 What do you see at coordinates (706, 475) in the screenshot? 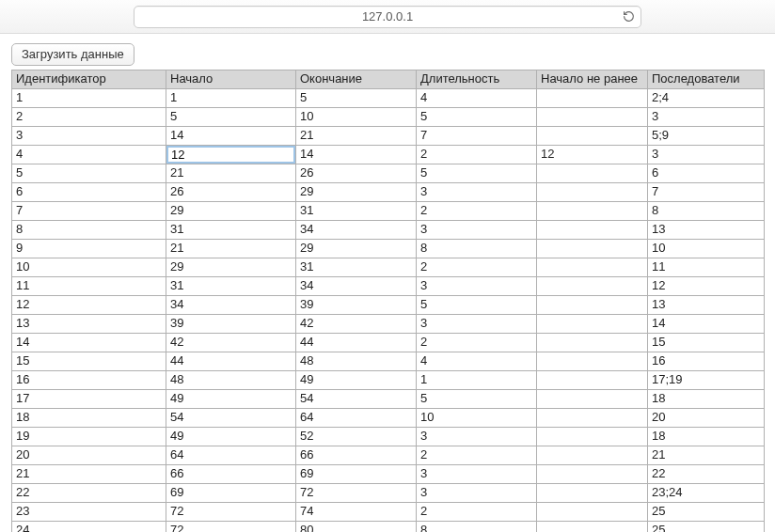
I see `cell-successors: 22` at bounding box center [706, 475].